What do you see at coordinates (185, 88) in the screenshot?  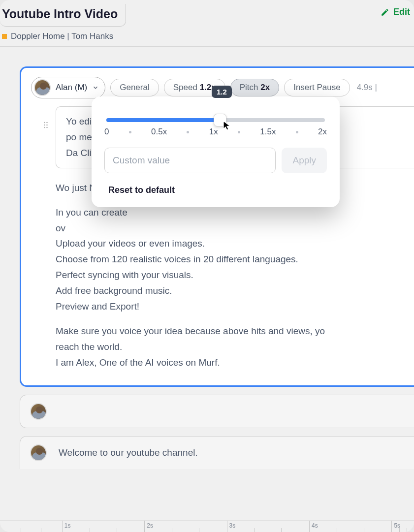 I see `speed-label: Speed` at bounding box center [185, 88].